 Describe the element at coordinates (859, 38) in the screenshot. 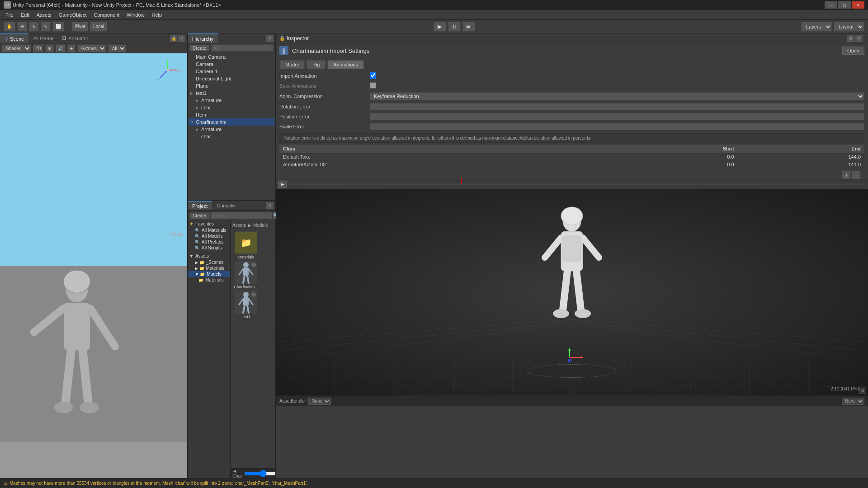

I see `inspector-close-btn: ✕` at that location.